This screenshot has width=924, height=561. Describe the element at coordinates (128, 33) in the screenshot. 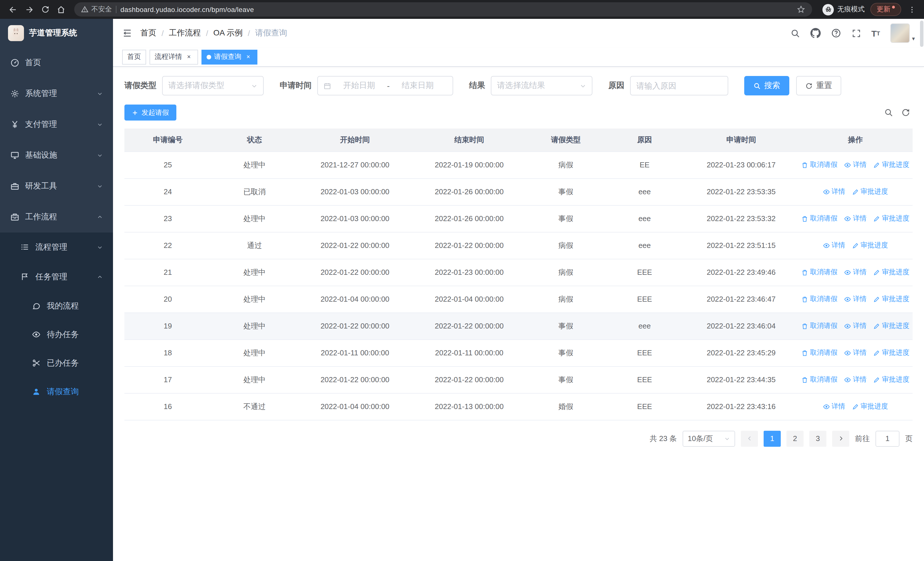

I see `sidebar-collapse-icon` at that location.